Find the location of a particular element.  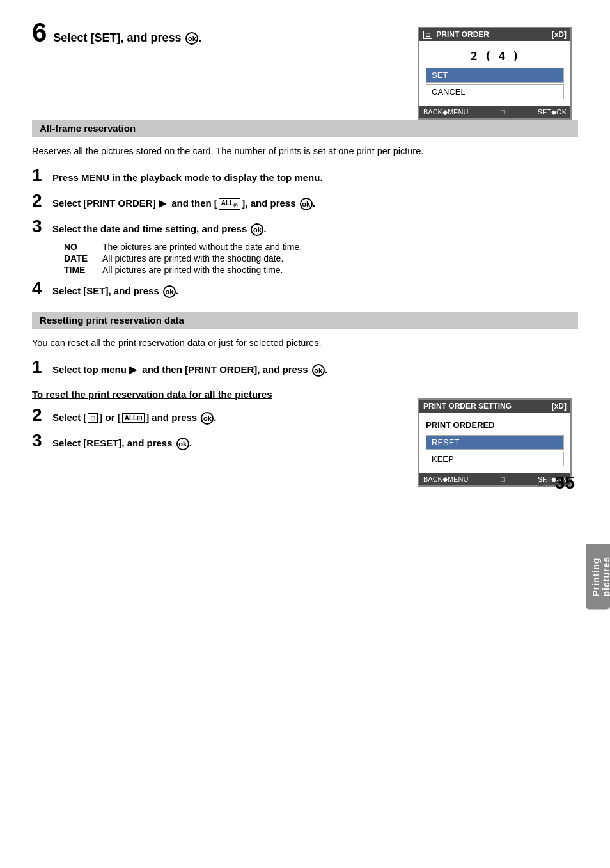

setting-label: PRINT ORDERED is located at coordinates (495, 426).